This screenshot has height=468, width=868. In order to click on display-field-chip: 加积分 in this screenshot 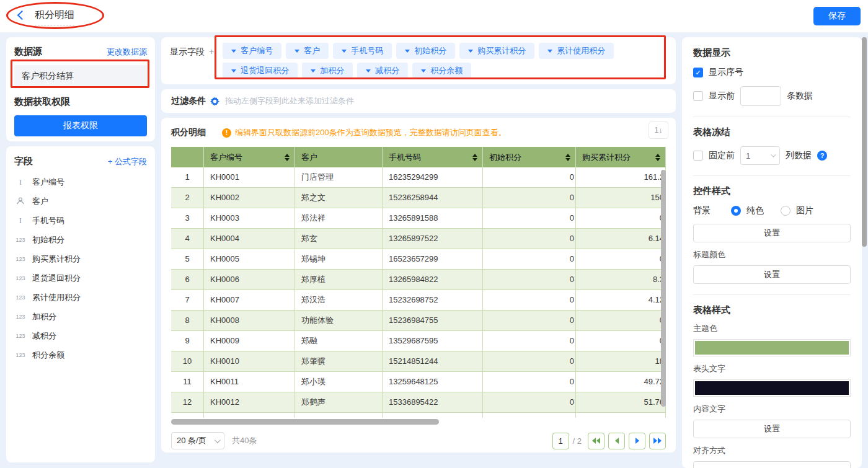, I will do `click(327, 71)`.